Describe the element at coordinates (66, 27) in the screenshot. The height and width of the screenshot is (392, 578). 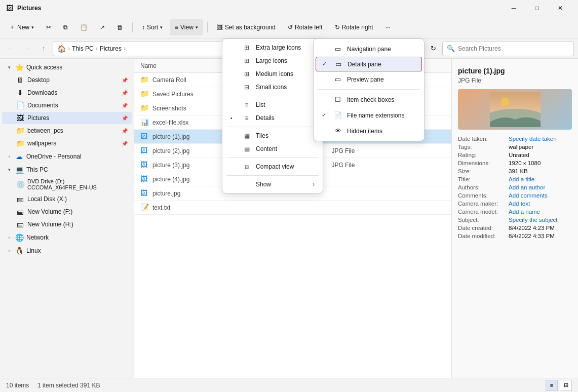
I see `copy-button: ⧉` at that location.